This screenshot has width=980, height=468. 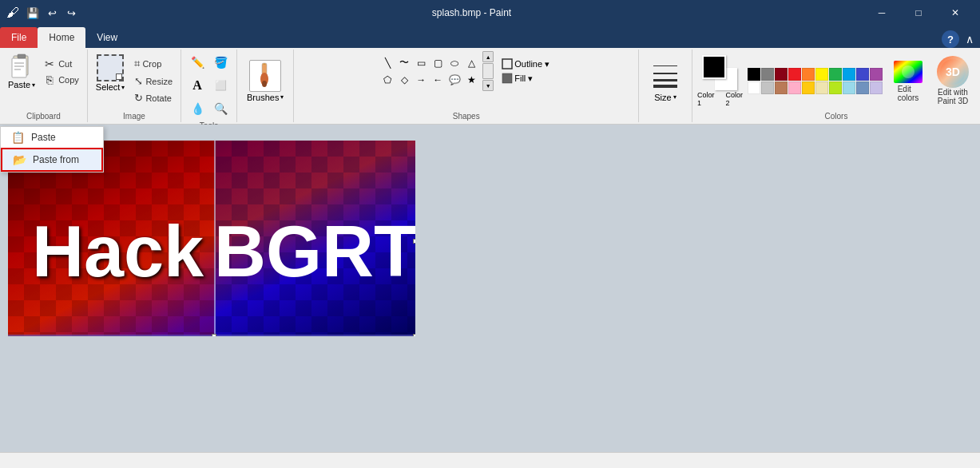 I want to click on select-dropdown-icon: ▾, so click(x=123, y=88).